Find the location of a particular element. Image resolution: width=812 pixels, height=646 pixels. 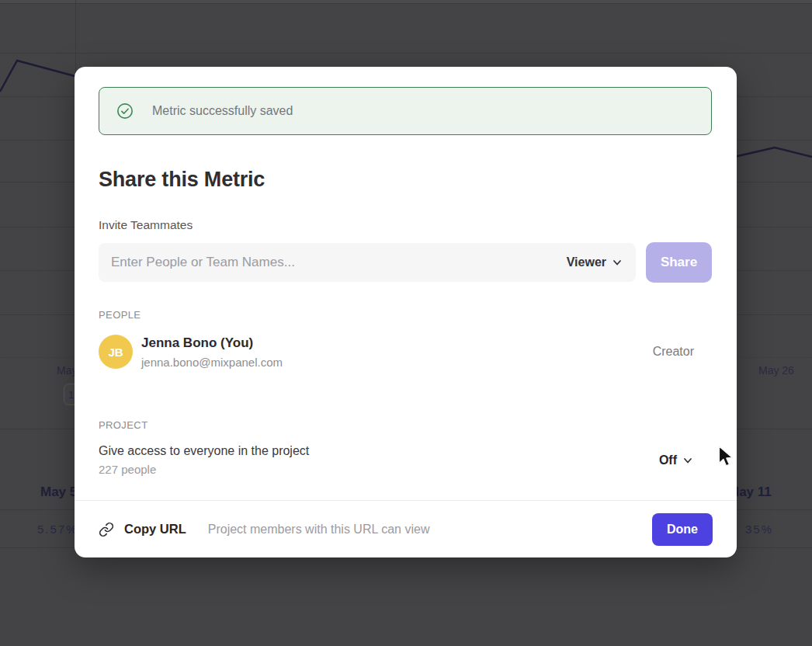

modal-footer: Copy URL Project members with this URL c… is located at coordinates (405, 529).